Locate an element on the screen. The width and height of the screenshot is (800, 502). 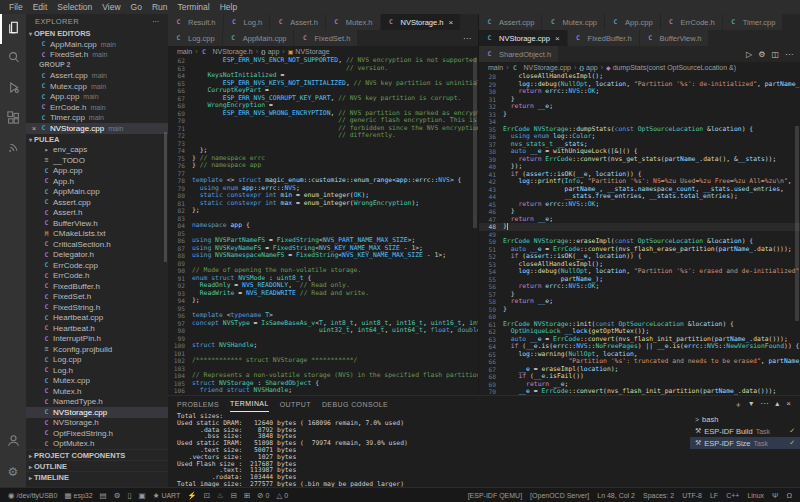
breadcrumb-item: {}app is located at coordinates (270, 52).